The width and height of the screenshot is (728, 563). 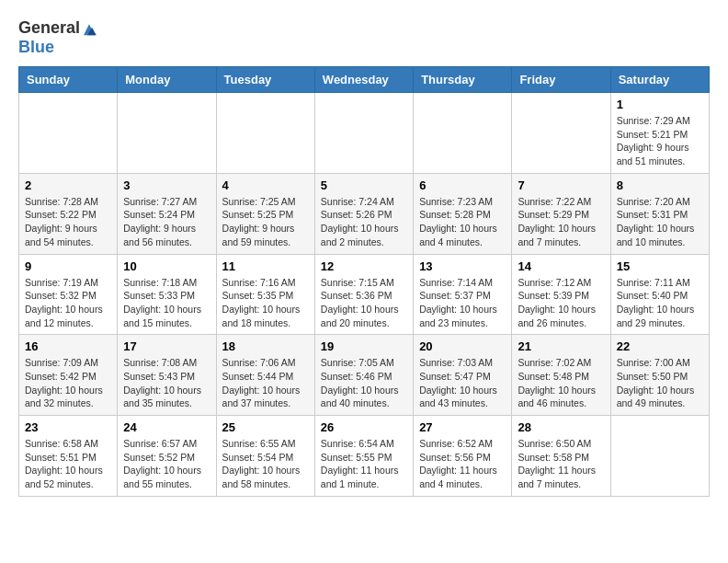 I want to click on day-info: Sunrise: 7:22 AM Sunset: 5:29 PM Dayligh…, so click(x=561, y=223).